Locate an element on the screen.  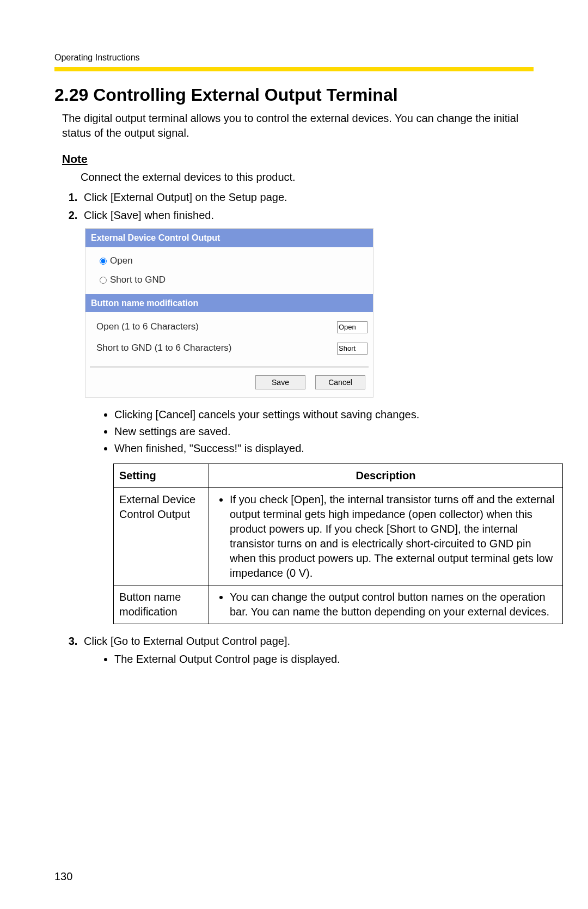
radio-short is located at coordinates (103, 280).